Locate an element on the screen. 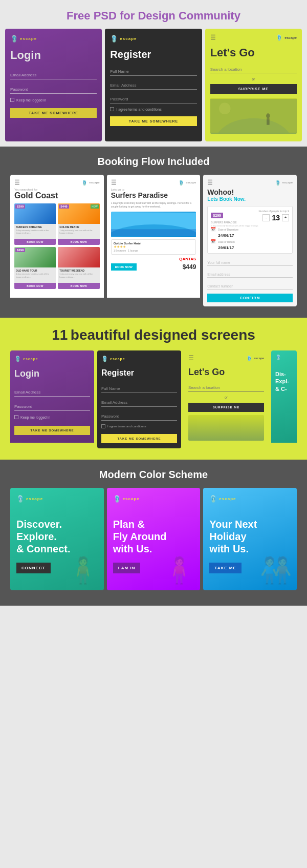  wohoo-form: CONFIRM is located at coordinates (250, 280).